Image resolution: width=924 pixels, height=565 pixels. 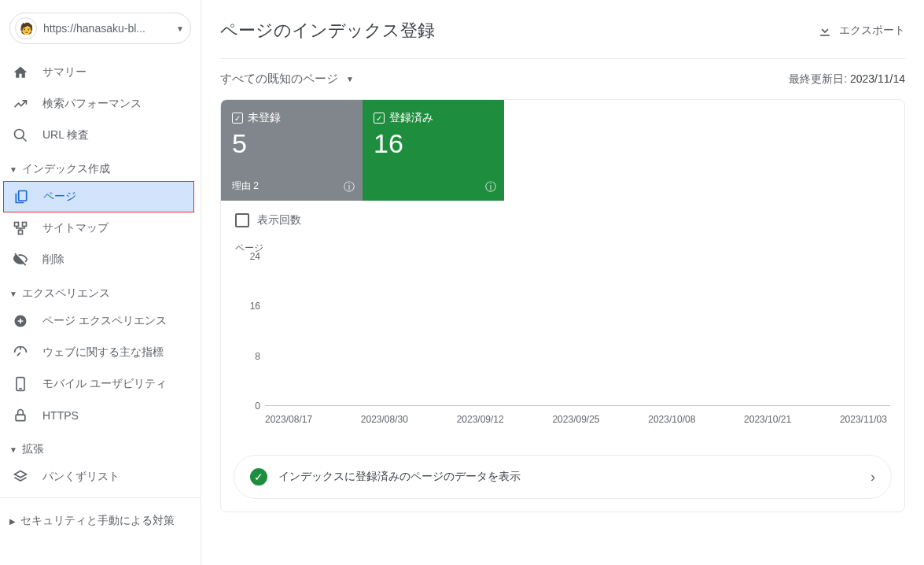 I want to click on pages-icon, so click(x=21, y=197).